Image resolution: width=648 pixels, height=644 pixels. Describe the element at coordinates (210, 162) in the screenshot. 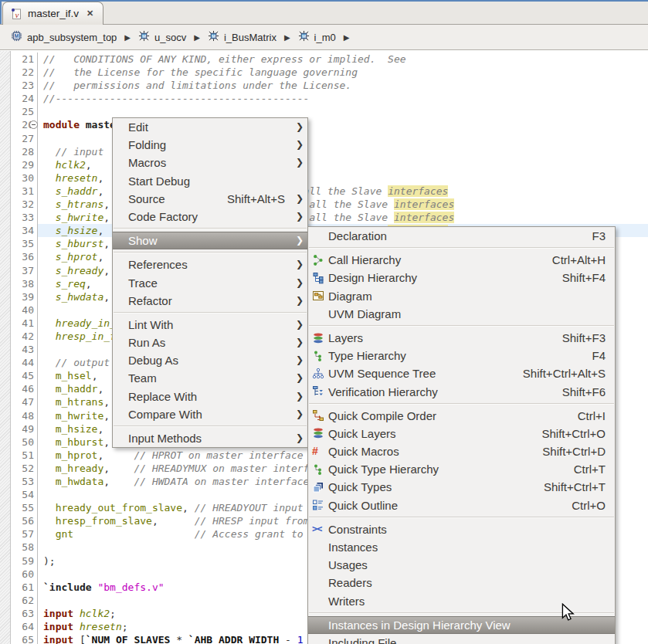

I see `menu-item-macros: Macros❯` at that location.